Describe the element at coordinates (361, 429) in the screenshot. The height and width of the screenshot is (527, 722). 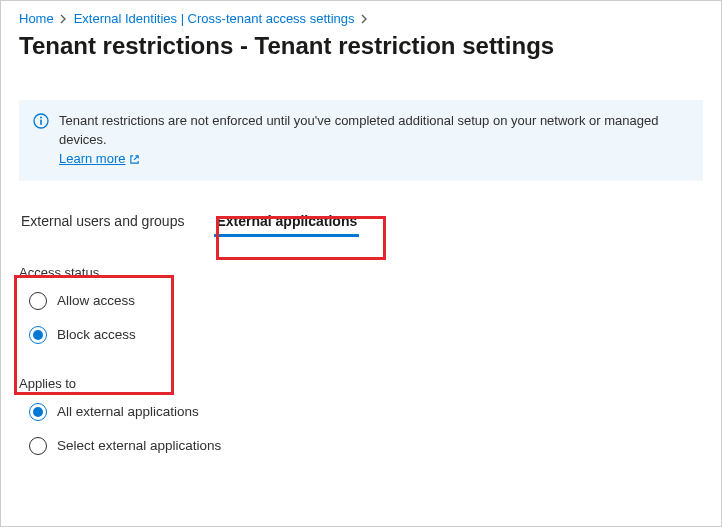
I see `applies-to-group: All external applications Select externa…` at that location.